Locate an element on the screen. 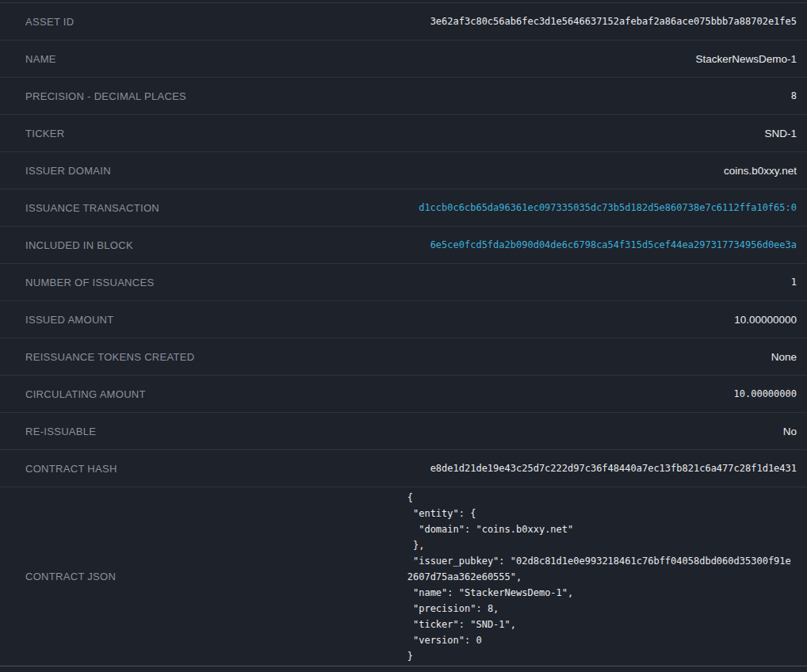 The width and height of the screenshot is (807, 672). precision-label: PRECISION - DECIMAL PLACES is located at coordinates (106, 97).